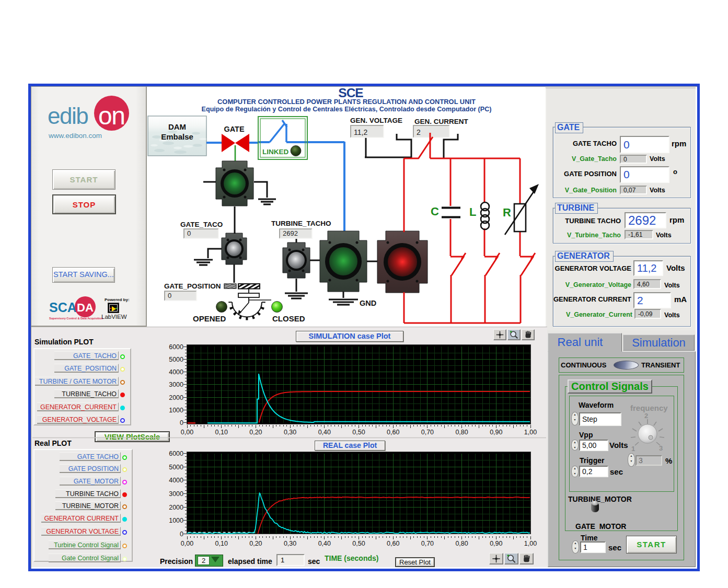 This screenshot has height=588, width=728. I want to click on svg-text: GATE_TACO, so click(202, 225).